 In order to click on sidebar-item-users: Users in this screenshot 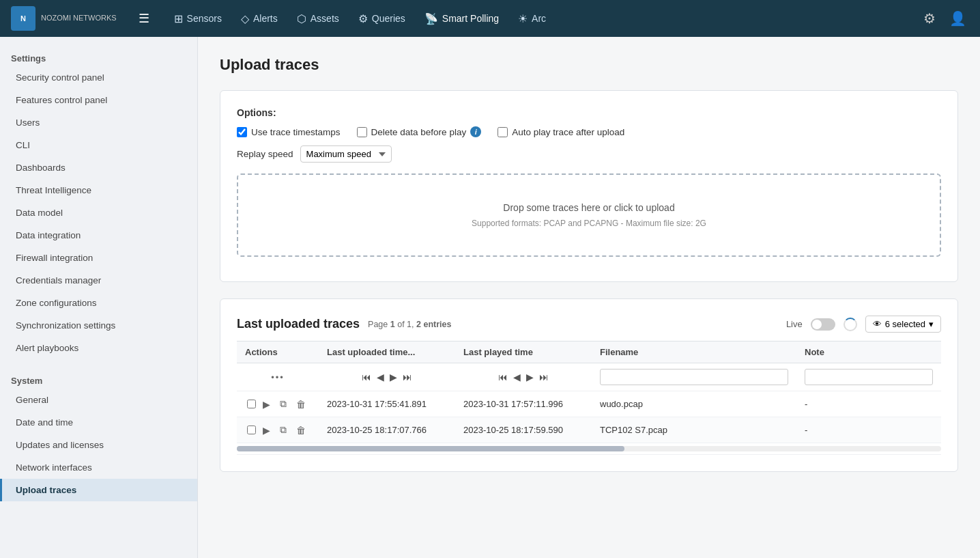, I will do `click(98, 123)`.